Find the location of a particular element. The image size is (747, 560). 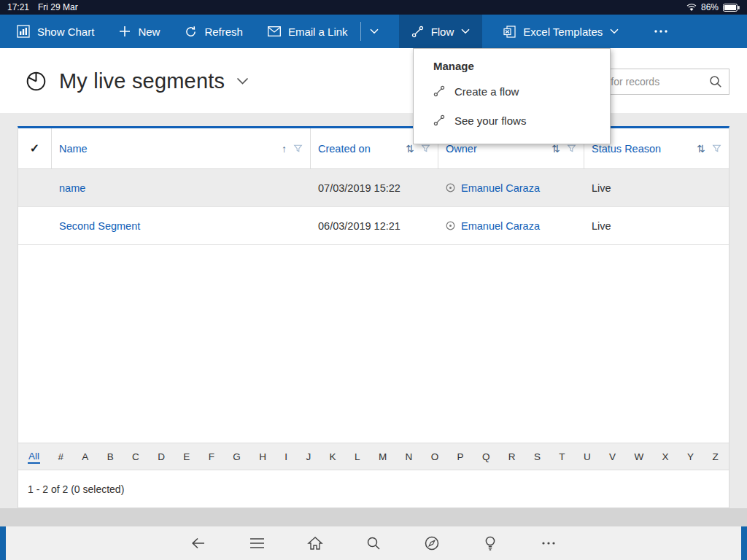

refresh-label: Refresh is located at coordinates (223, 32).